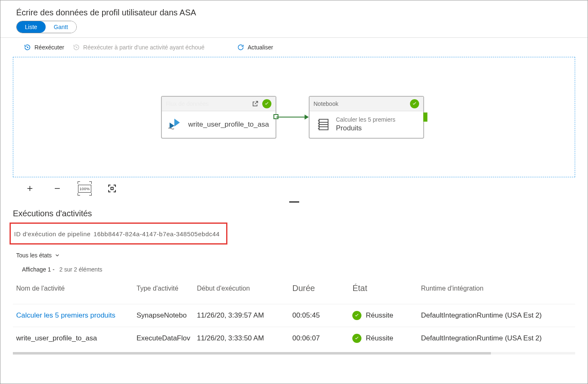  Describe the element at coordinates (383, 291) in the screenshot. I see `col-status: État` at that location.